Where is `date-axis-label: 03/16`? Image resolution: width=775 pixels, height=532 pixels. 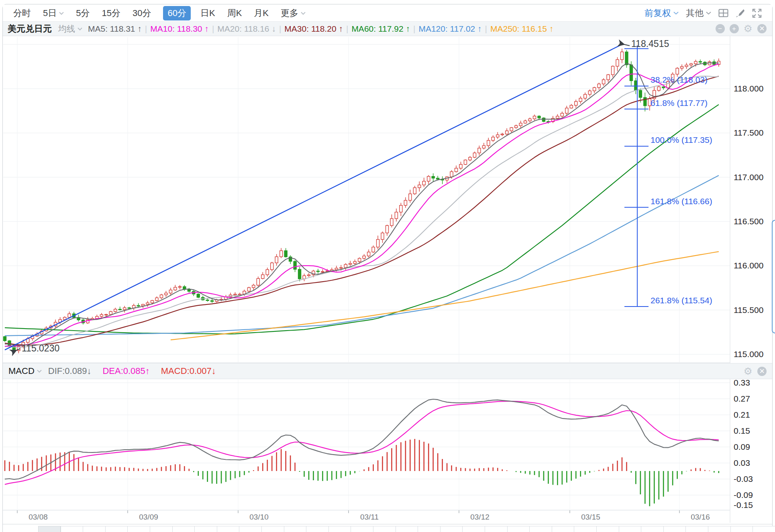
date-axis-label: 03/16 is located at coordinates (700, 517).